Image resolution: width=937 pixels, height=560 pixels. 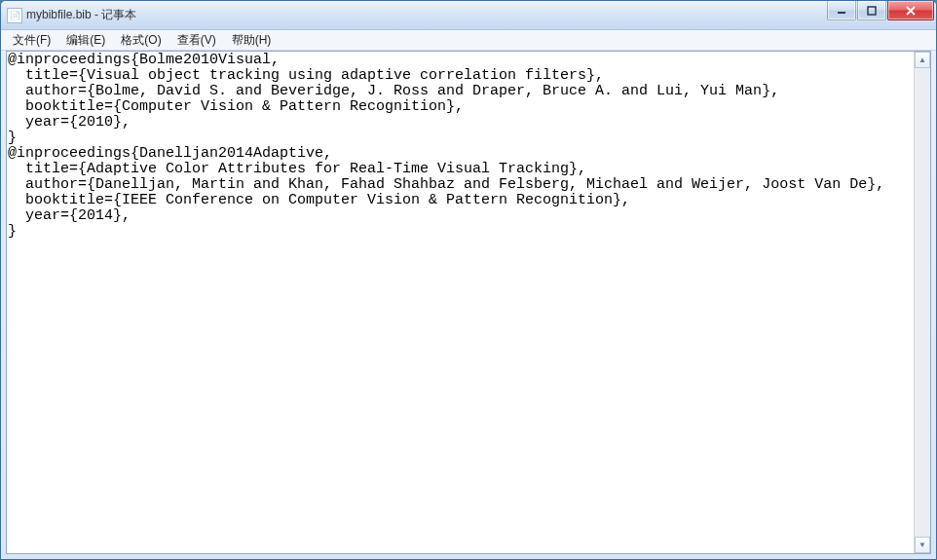 I want to click on menubar: 文件(F) 编辑(E) 格式(O) 查看(V) 帮助(H), so click(x=468, y=41).